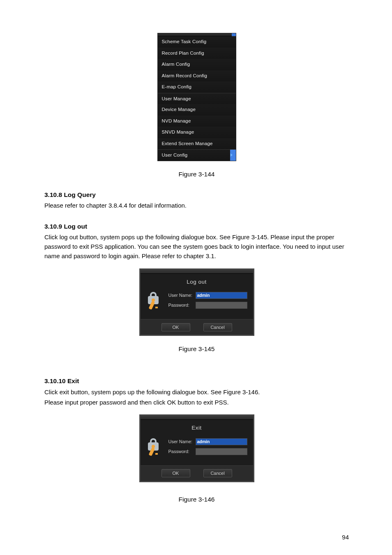 This screenshot has width=392, height=555. I want to click on menu-item-nvd-manage: NVD Manage, so click(197, 121).